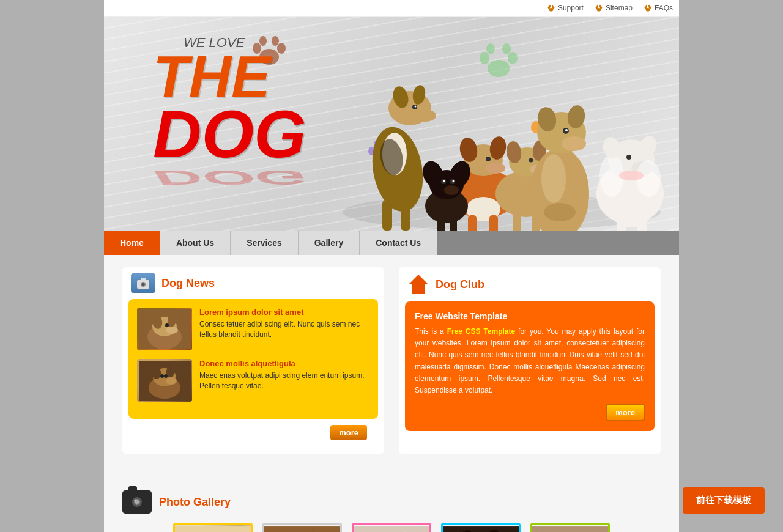 This screenshot has width=783, height=532. What do you see at coordinates (280, 329) in the screenshot?
I see `news-text-1: Consec tetuer adipi scing elit. Nunc qui…` at bounding box center [280, 329].